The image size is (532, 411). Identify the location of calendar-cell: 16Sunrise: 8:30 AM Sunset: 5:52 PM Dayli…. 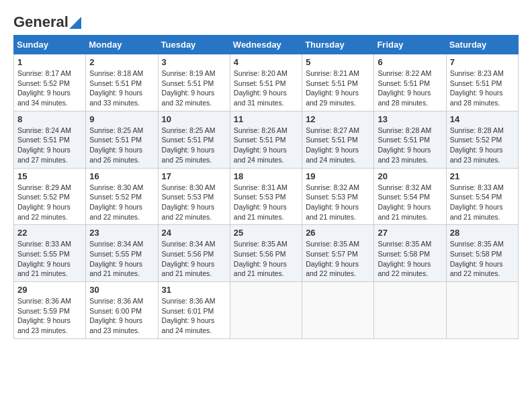
(122, 196).